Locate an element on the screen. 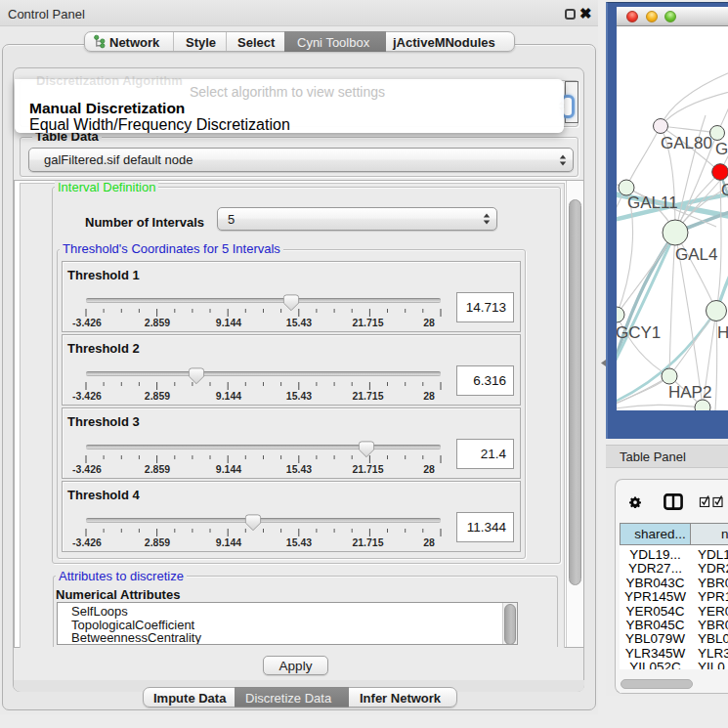  svg-text: GAL80 is located at coordinates (686, 143).